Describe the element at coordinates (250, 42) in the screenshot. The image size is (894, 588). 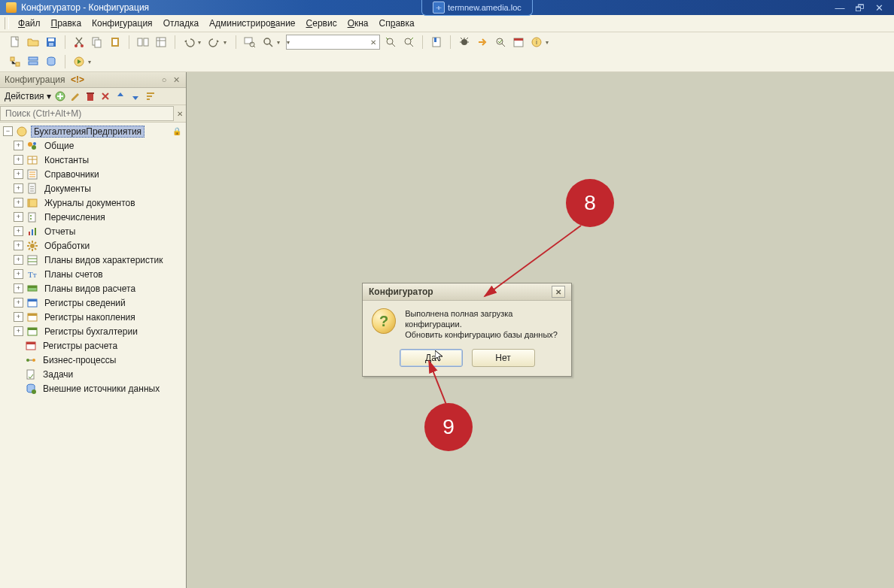
I see `find-in-config-icon` at that location.